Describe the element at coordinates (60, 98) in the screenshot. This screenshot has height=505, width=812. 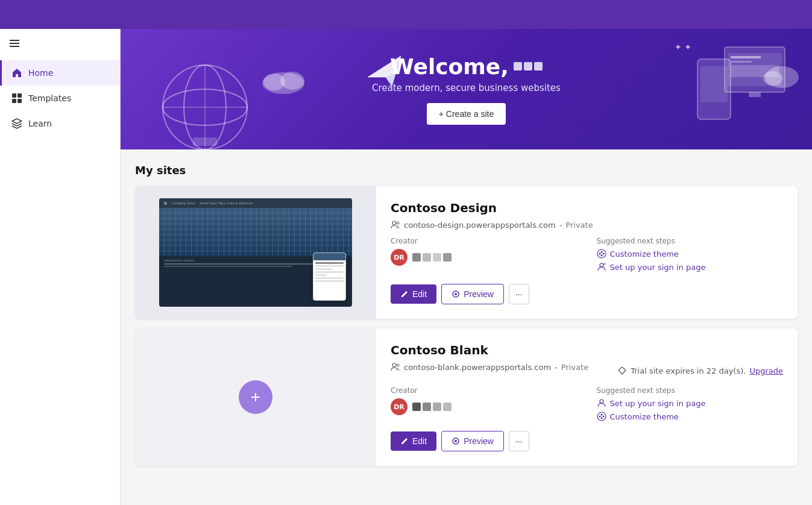
I see `sidebar-item-templates: Templates` at that location.